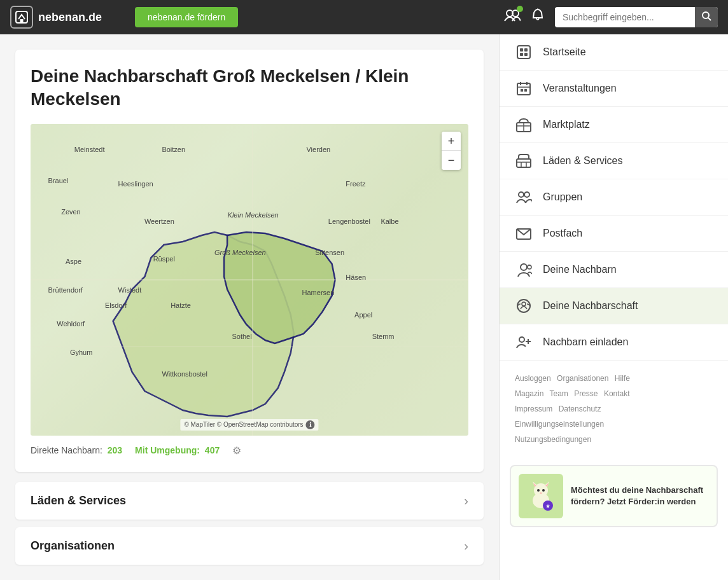 The width and height of the screenshot is (728, 580). Describe the element at coordinates (311, 425) in the screenshot. I see `info-icon: ℹ` at that location.